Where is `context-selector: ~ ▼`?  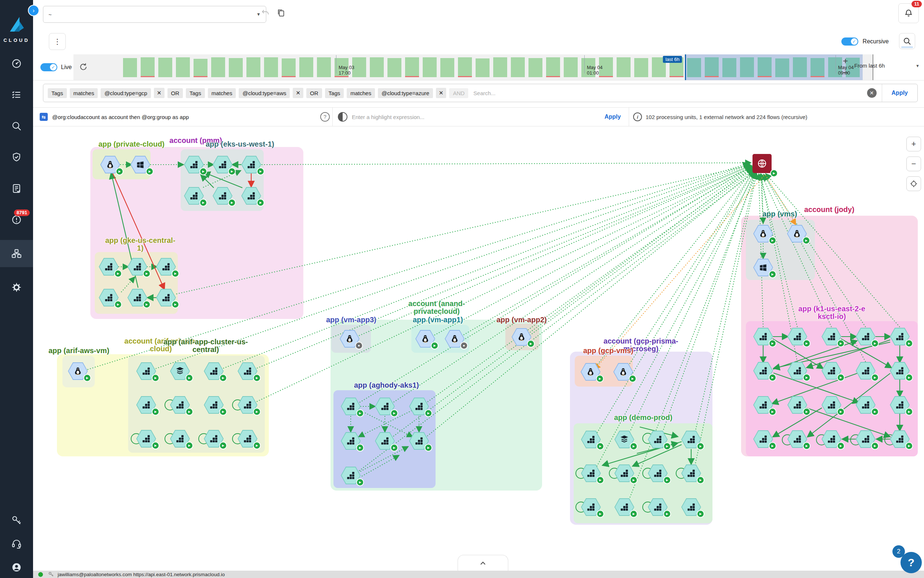
context-selector: ~ ▼ is located at coordinates (154, 15).